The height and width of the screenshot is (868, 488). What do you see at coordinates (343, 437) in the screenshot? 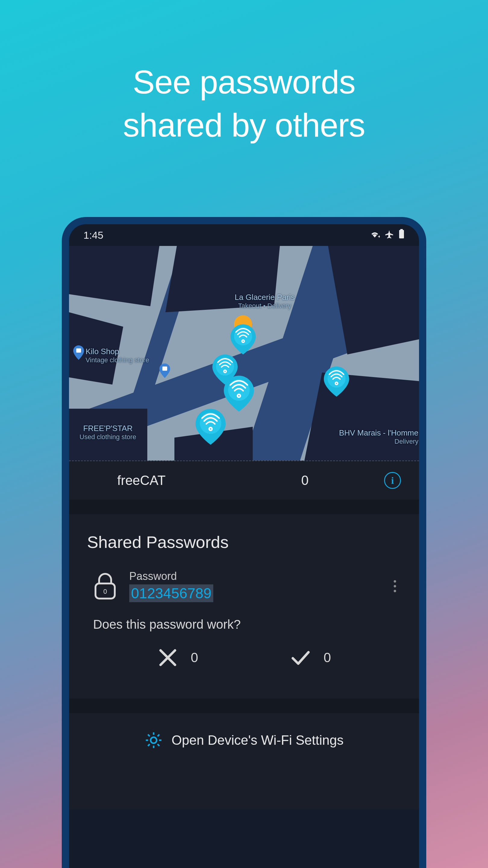
I see `map-poi-bhv: BHV Marais - l'Homme Delivery` at bounding box center [343, 437].